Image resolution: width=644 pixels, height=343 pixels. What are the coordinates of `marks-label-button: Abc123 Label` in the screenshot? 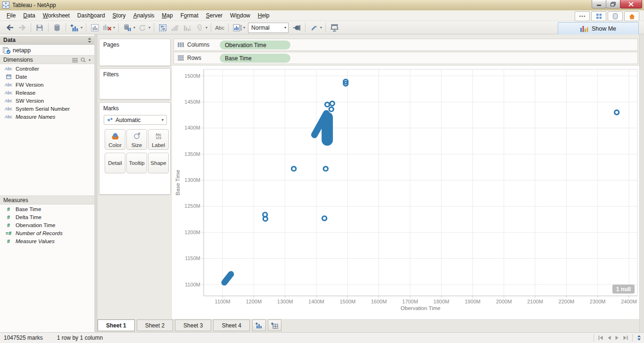 It's located at (158, 139).